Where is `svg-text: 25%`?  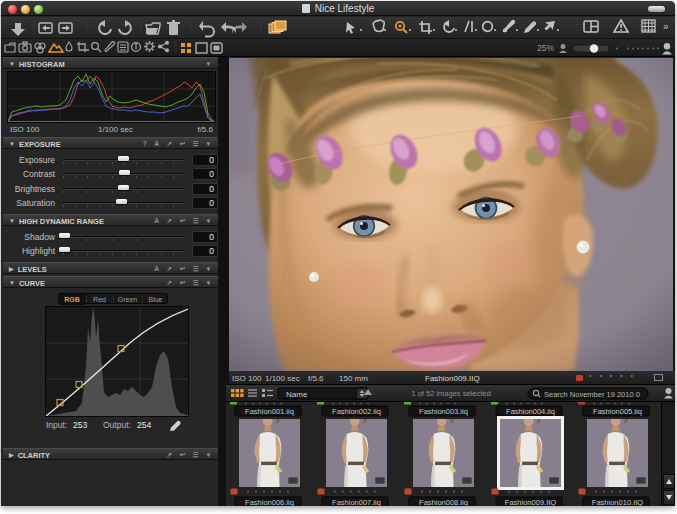
svg-text: 25% is located at coordinates (546, 48).